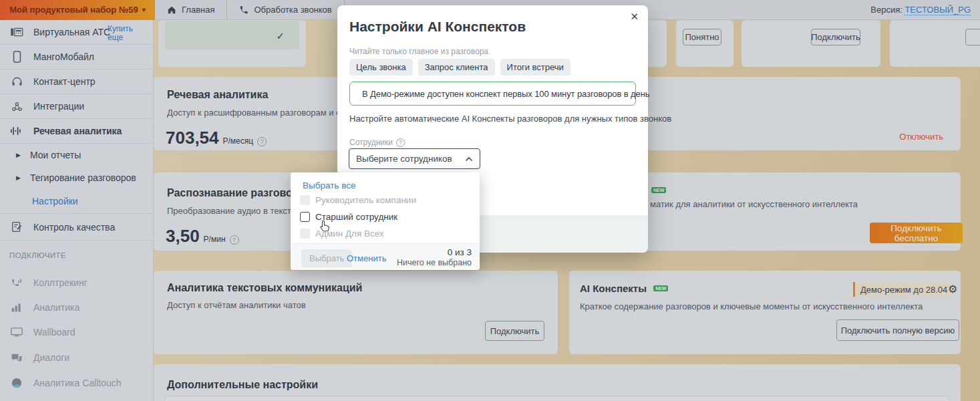  Describe the element at coordinates (460, 67) in the screenshot. I see `topic-chips: Цель звонка Запрос клиента Итоги встречи` at that location.